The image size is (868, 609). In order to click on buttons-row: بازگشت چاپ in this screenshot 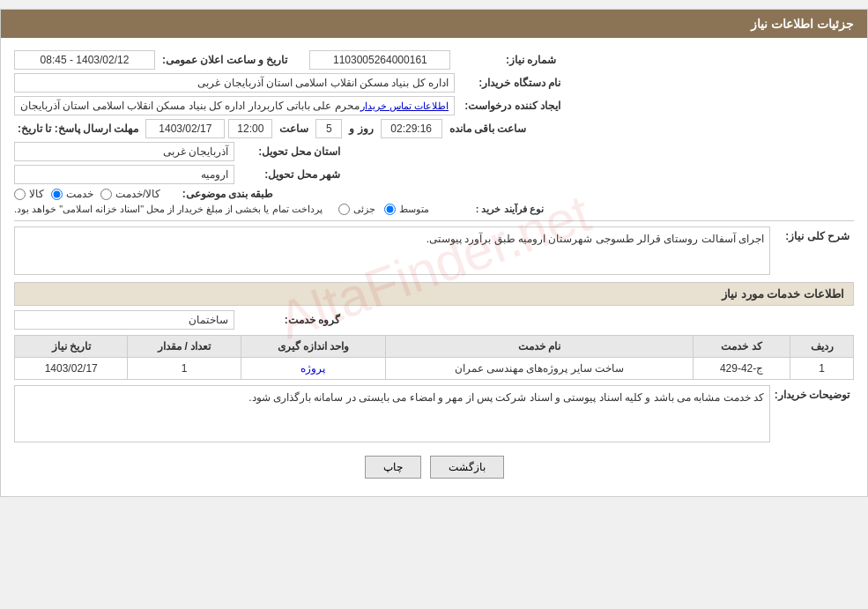, I will do `click(434, 467)`.